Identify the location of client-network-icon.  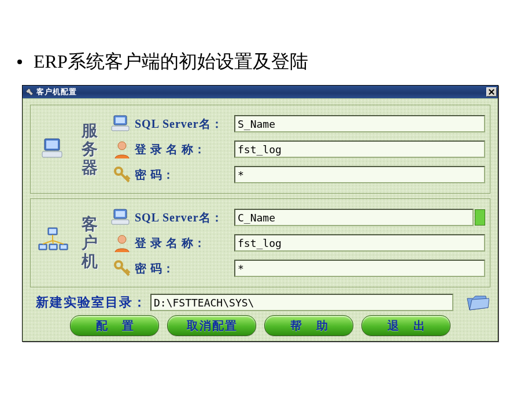
(53, 243).